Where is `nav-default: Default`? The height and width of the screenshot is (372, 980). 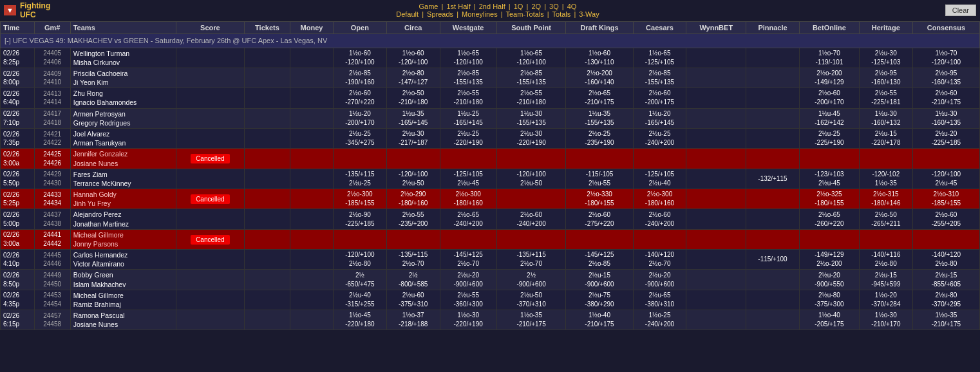
nav-default: Default is located at coordinates (407, 14).